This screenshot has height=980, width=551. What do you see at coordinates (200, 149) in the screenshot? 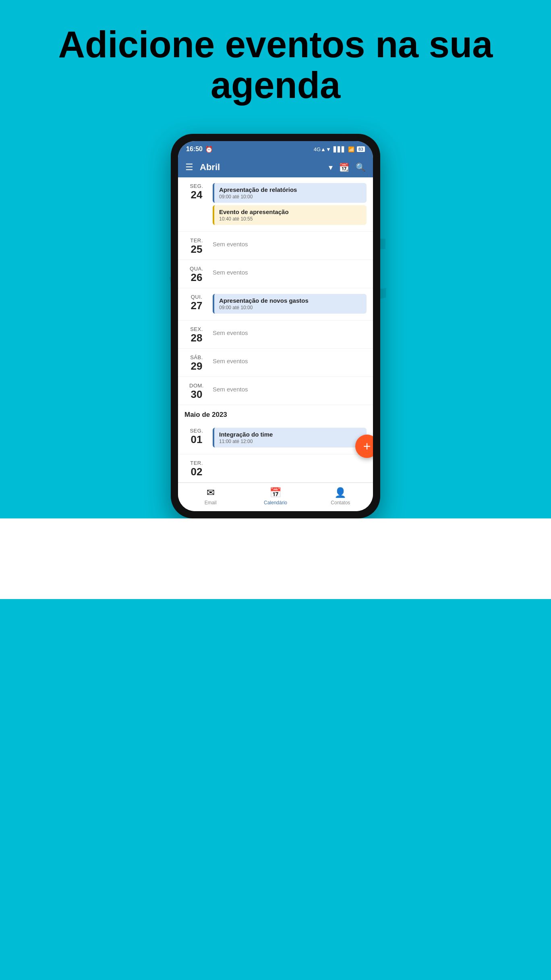
I see `status-time: 16:50 ⏰` at bounding box center [200, 149].